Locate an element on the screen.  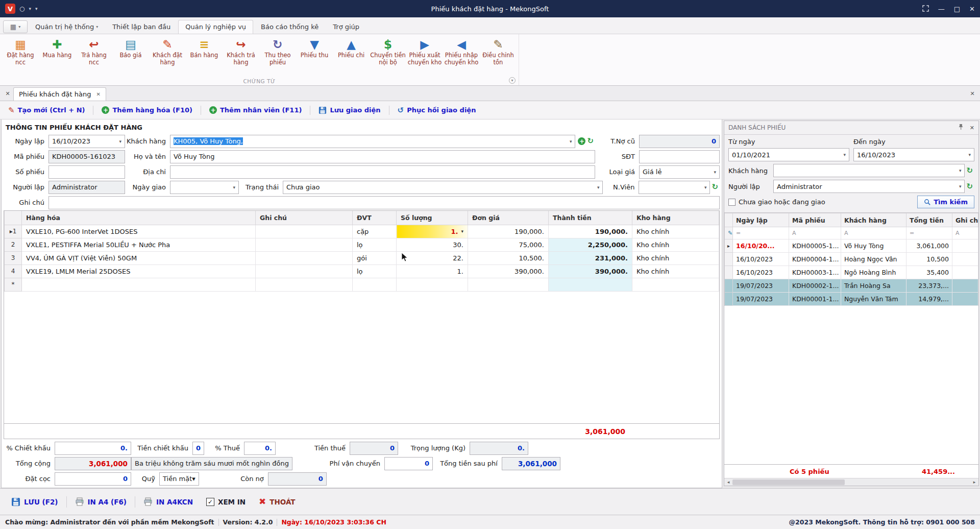
refresh-employee-icon: ↻ is located at coordinates (715, 187).